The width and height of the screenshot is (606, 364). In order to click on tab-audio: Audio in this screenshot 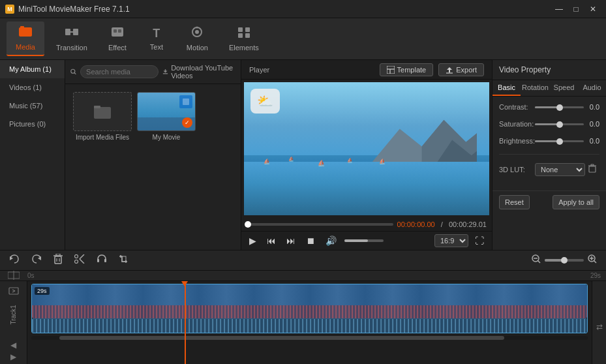, I will do `click(592, 88)`.